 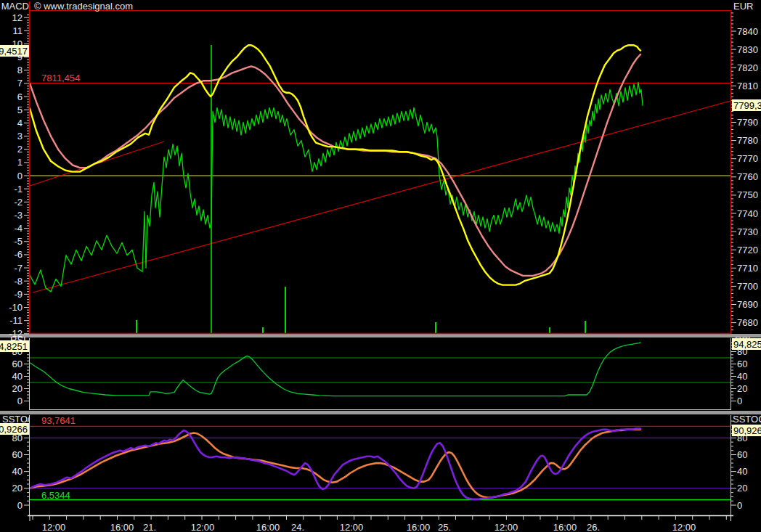 What do you see at coordinates (748, 195) in the screenshot?
I see `y-axis-tick-label: 7750` at bounding box center [748, 195].